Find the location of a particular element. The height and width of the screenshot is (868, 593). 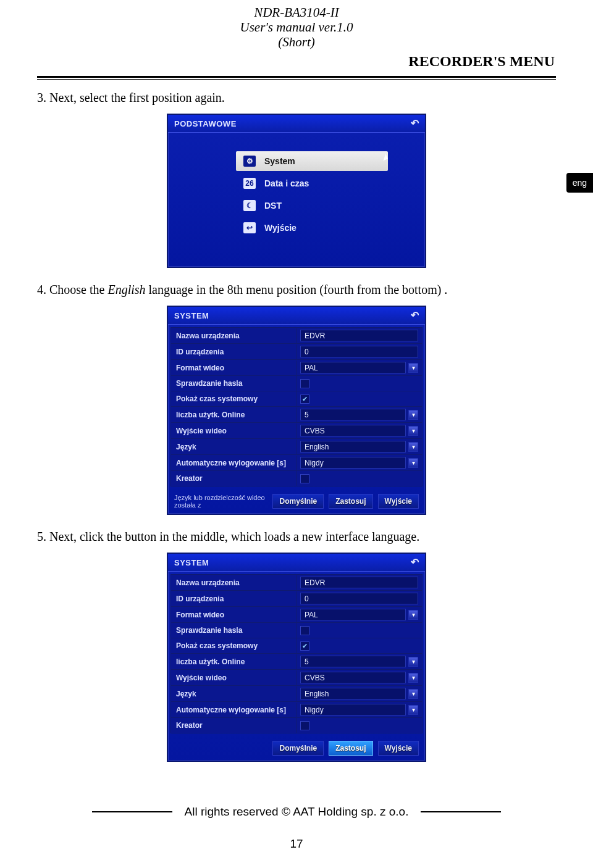

field-value: EDVR is located at coordinates (315, 583).